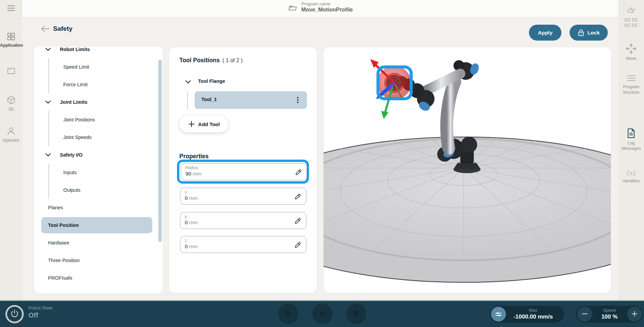  Describe the element at coordinates (609, 310) in the screenshot. I see `speed-label: Speed` at that location.